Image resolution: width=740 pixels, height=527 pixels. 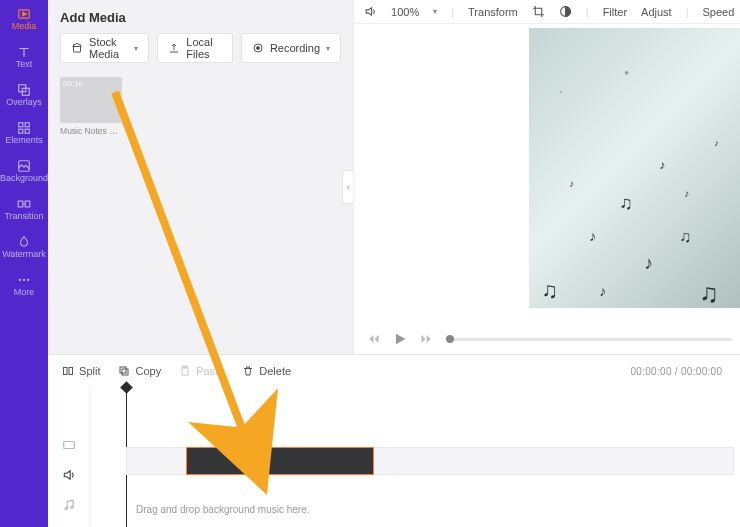 What do you see at coordinates (615, 12) in the screenshot?
I see `filter-button: Filter` at bounding box center [615, 12].